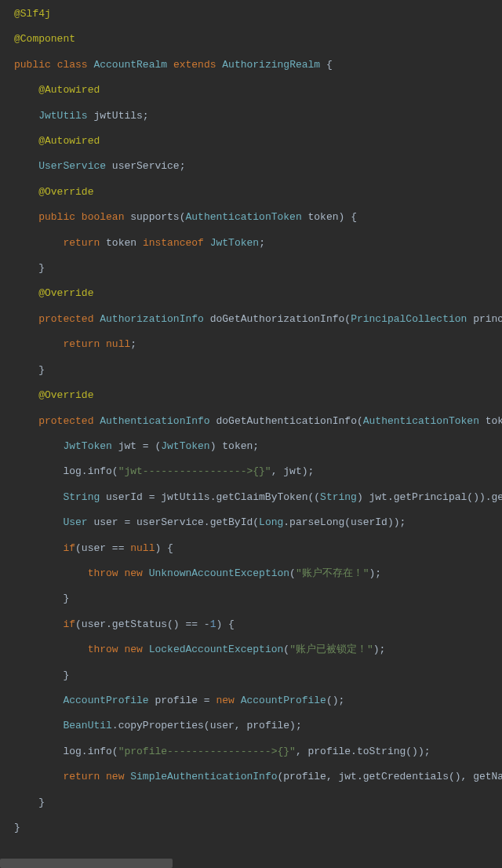 Image resolution: width=502 pixels, height=868 pixels. I want to click on identifier: userService;, so click(149, 166).